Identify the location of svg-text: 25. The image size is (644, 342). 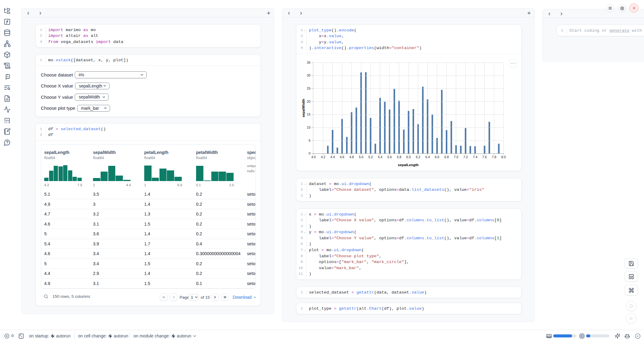
(309, 88).